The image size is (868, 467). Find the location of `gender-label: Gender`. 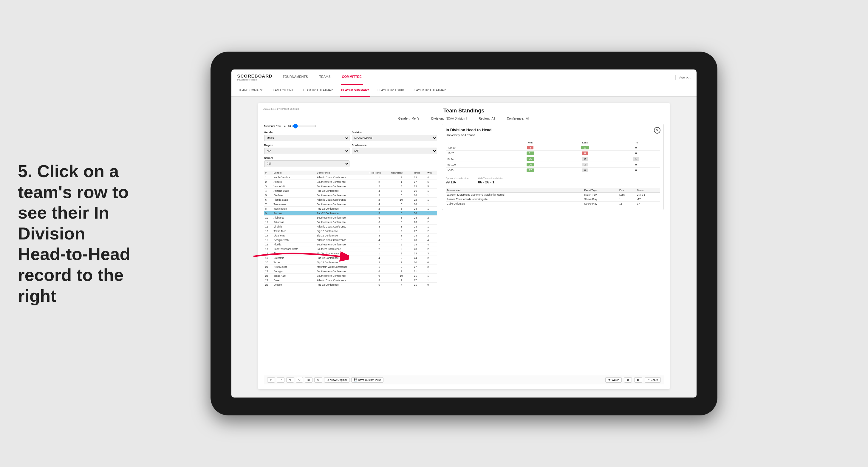

gender-label: Gender is located at coordinates (307, 132).